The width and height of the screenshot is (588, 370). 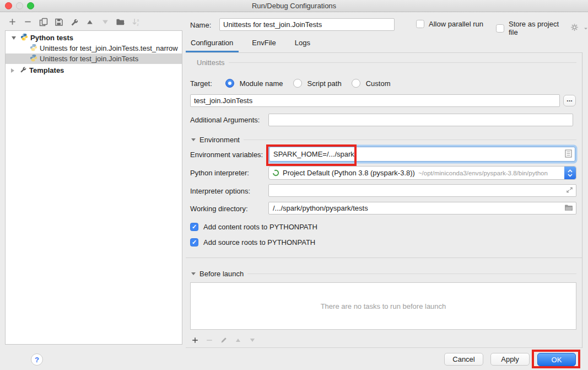 I want to click on tab-configuration: Configuration, so click(x=212, y=44).